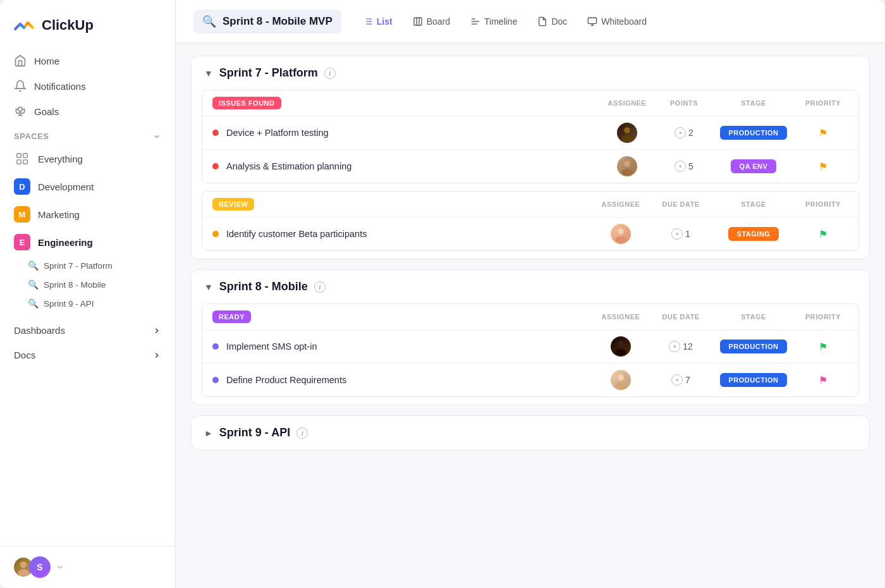 The height and width of the screenshot is (588, 885). I want to click on sprint8-header: ▼ Sprint 8 - Mobile i, so click(530, 287).